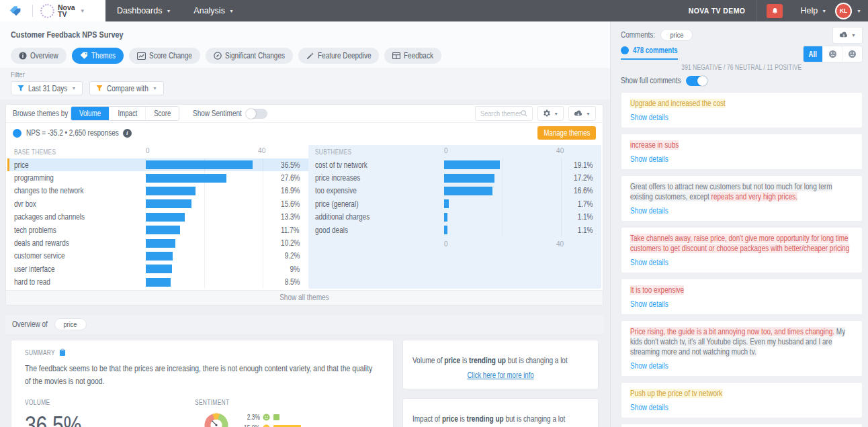 Image resolution: width=868 pixels, height=427 pixels. Describe the element at coordinates (677, 35) in the screenshot. I see `comments-theme-pill: price` at that location.